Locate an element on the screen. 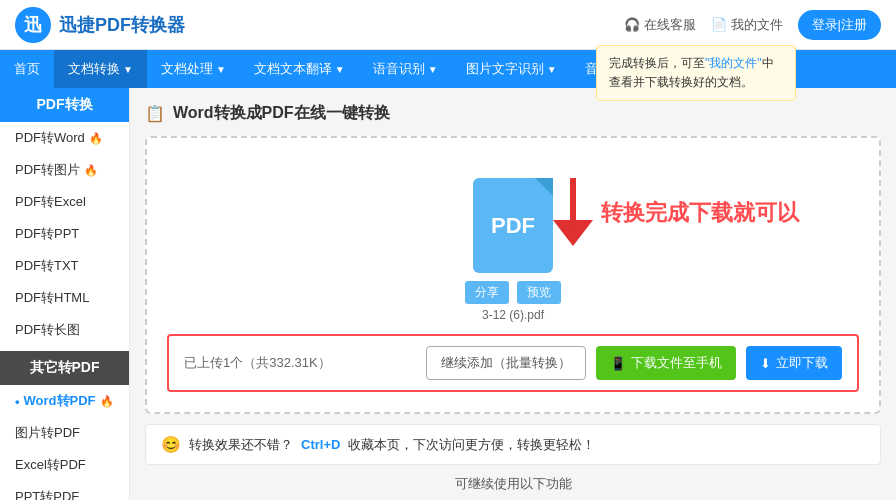 This screenshot has width=896, height=500. upload-info: 已上传1个（共332.31K） is located at coordinates (258, 363).